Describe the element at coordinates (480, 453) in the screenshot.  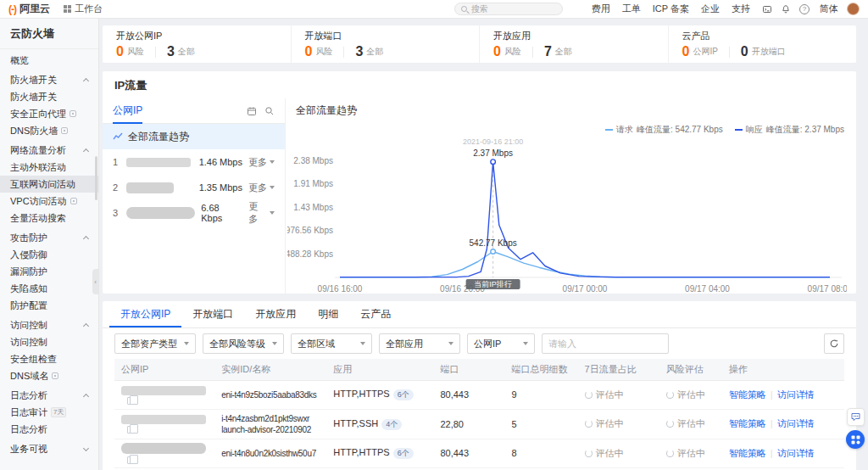
I see `table-row: eni-t4n8u0n2k0sisthw50u7 HTTP,HTTPS6个 80…` at that location.